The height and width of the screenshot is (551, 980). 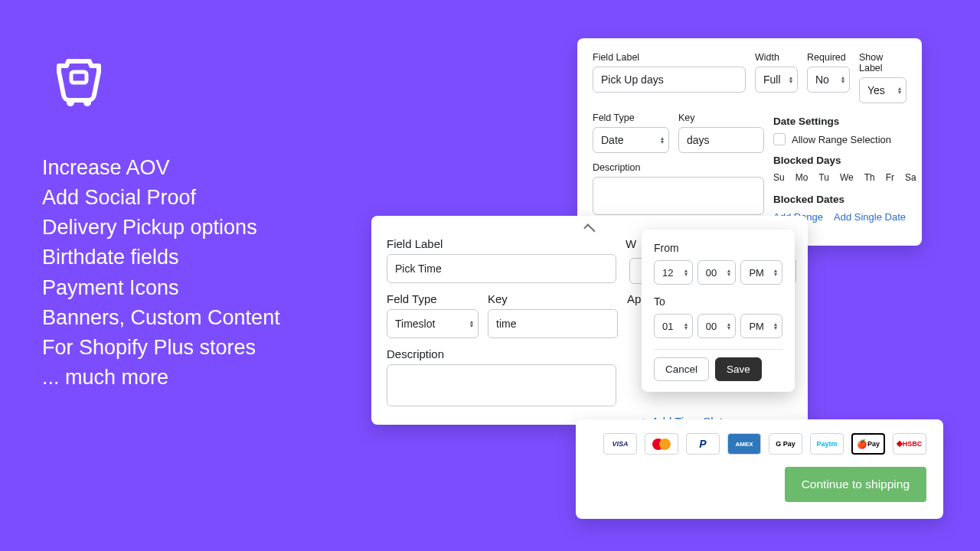 I want to click on day-toggle: Su, so click(x=779, y=178).